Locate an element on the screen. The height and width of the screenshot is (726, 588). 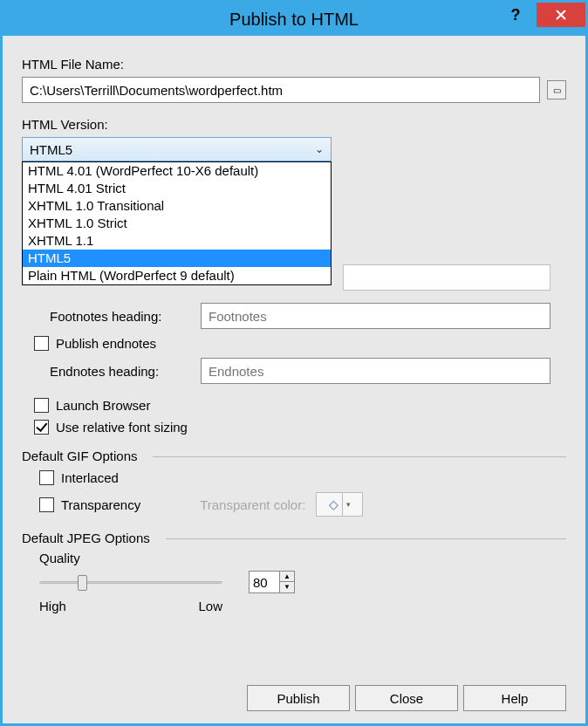
browse-button: ▭ is located at coordinates (557, 90).